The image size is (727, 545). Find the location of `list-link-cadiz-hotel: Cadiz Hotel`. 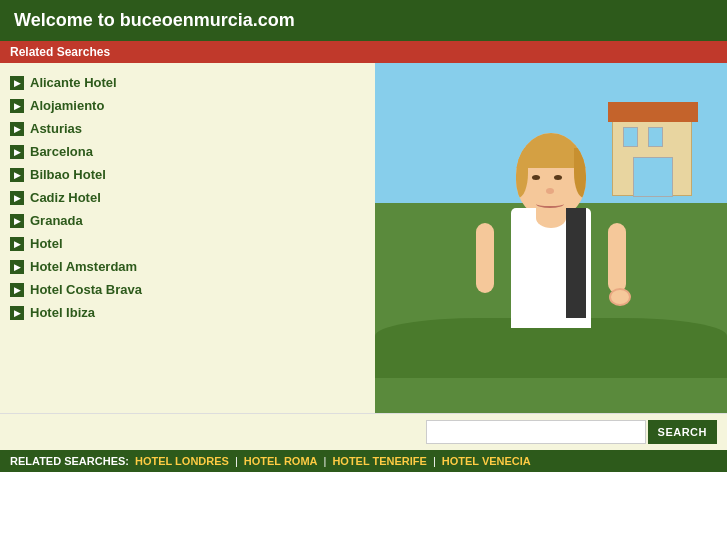

list-link-cadiz-hotel: Cadiz Hotel is located at coordinates (66, 198).